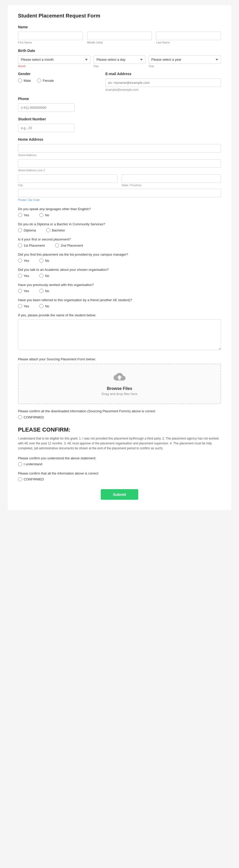 The height and width of the screenshot is (868, 239). What do you see at coordinates (120, 417) in the screenshot?
I see `confirmed-option: CONFIRMED` at bounding box center [120, 417].